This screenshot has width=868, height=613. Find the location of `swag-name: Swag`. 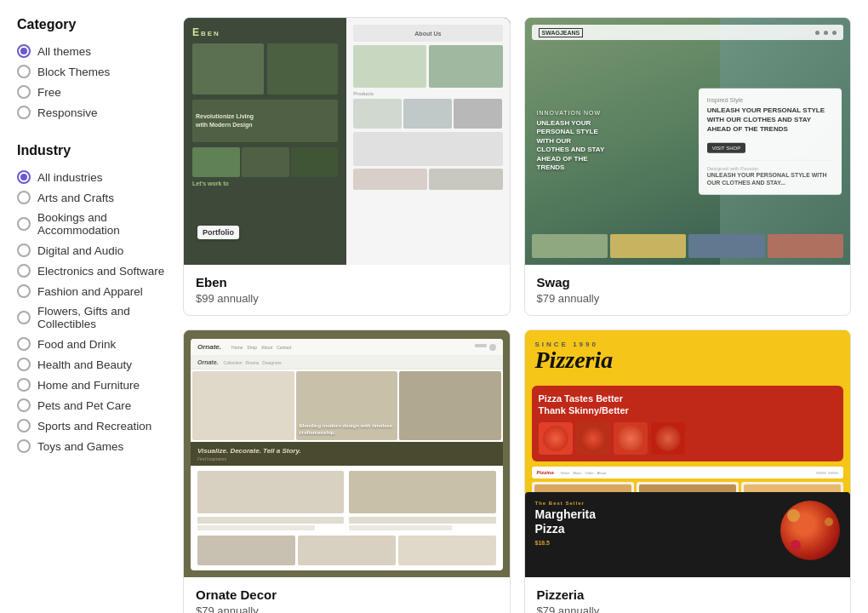

swag-name: Swag is located at coordinates (688, 283).